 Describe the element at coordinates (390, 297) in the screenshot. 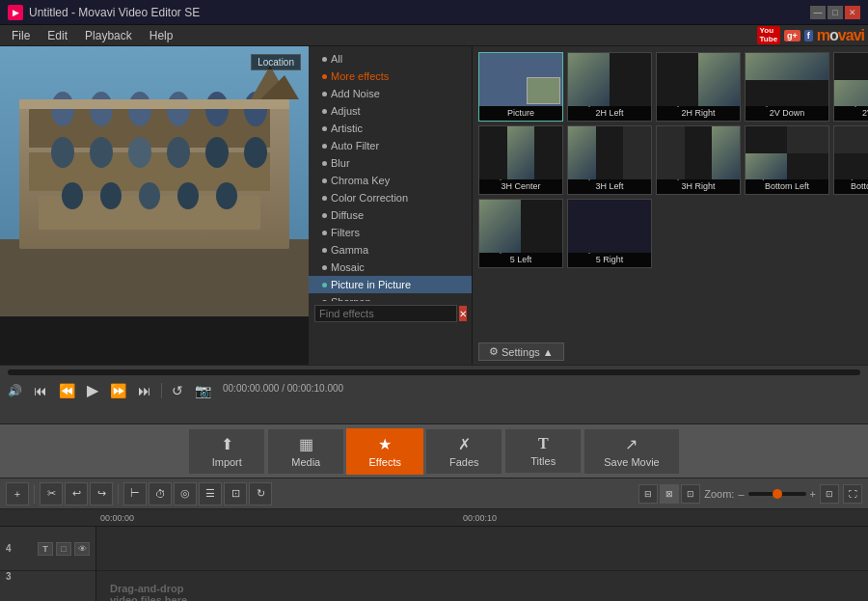

I see `category-sharpen: Sharpen` at that location.